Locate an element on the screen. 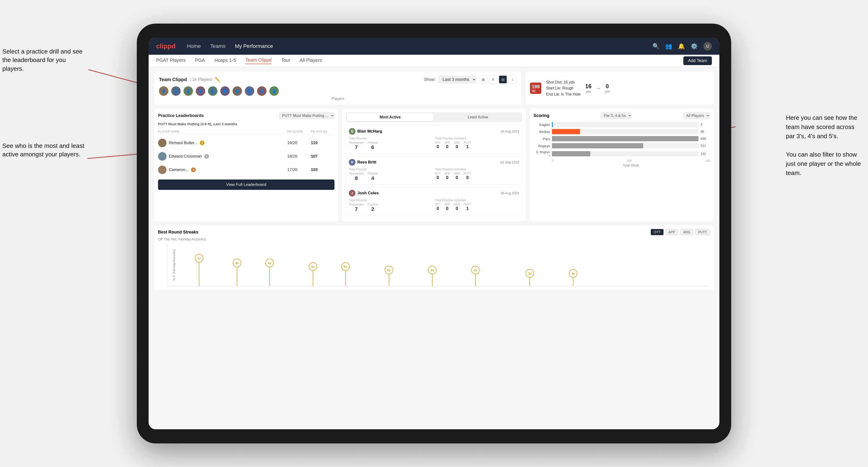 The image size is (868, 467). streak-circle-3: 6x is located at coordinates (270, 263).